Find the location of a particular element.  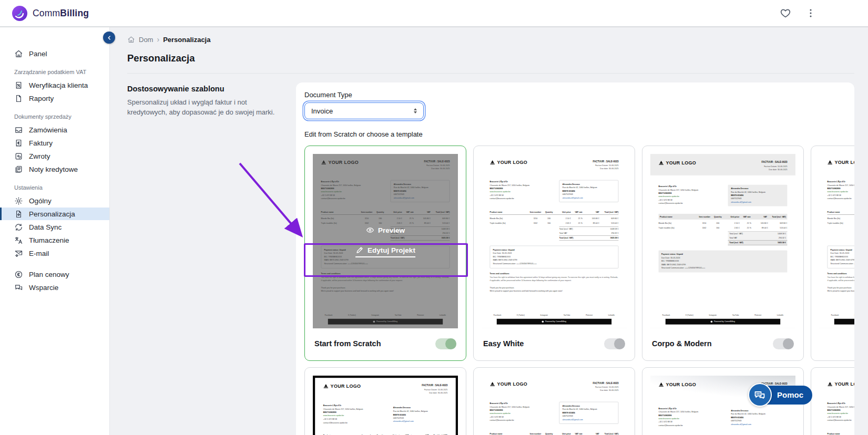

invoice-table: Product name Item number Quantity Unit p… is located at coordinates (723, 230).